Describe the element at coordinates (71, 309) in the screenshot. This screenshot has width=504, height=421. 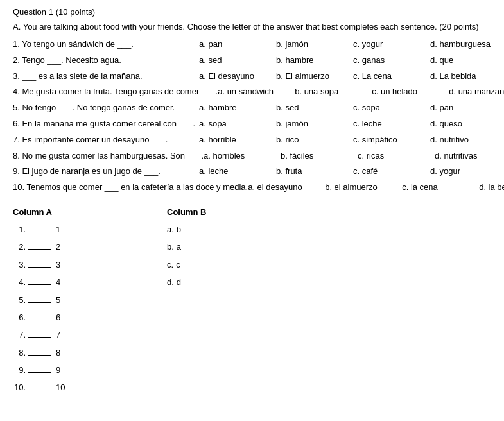
I see `column-a-rows: 1.12.23.34.45.56.67.78.89.910.10` at that location.